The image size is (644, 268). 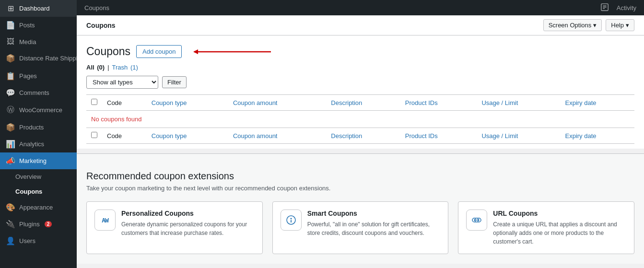 I want to click on sidebar-item-pages: 📋 Pages, so click(x=38, y=76).